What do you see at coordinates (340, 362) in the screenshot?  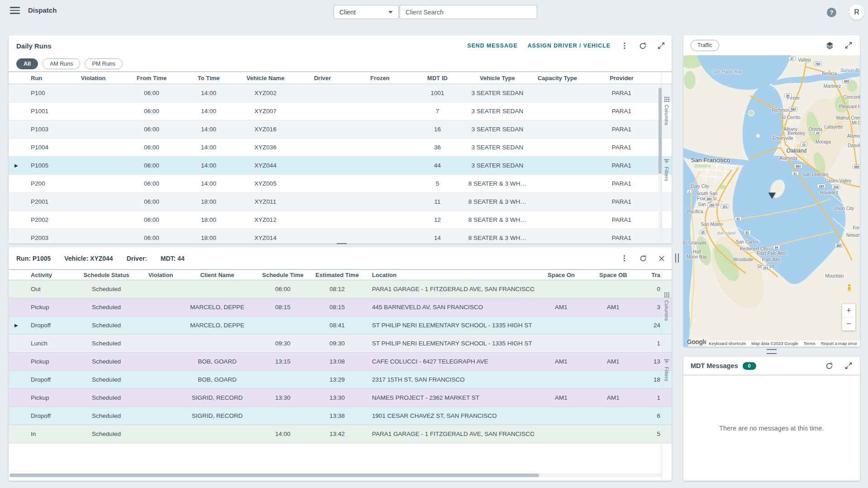 I see `table-row: PickupScheduledBOB, GOARD13:1513:08CAFE …` at bounding box center [340, 362].